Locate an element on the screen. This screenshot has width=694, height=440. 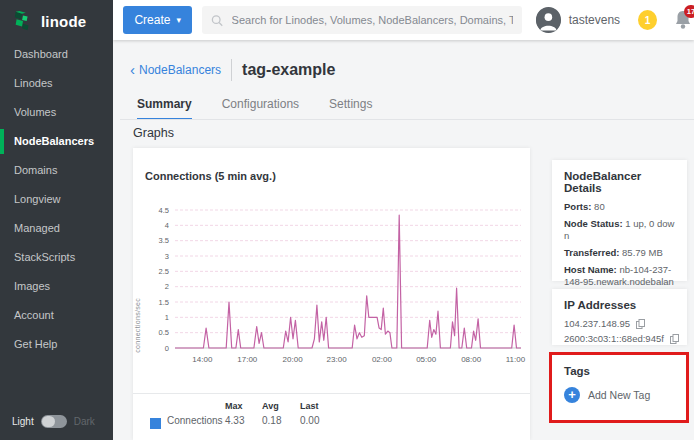
theme-toggle-knob is located at coordinates (48, 422).